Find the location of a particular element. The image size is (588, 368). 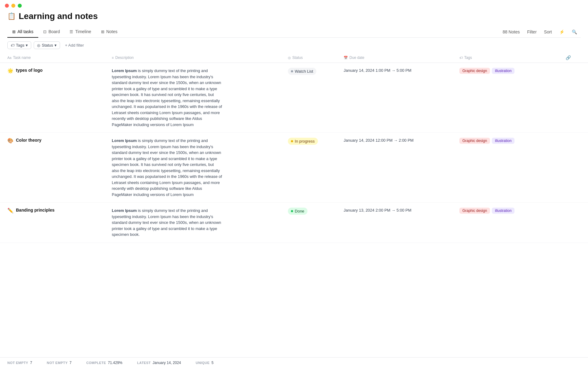

col-link: 🔗 is located at coordinates (573, 58).